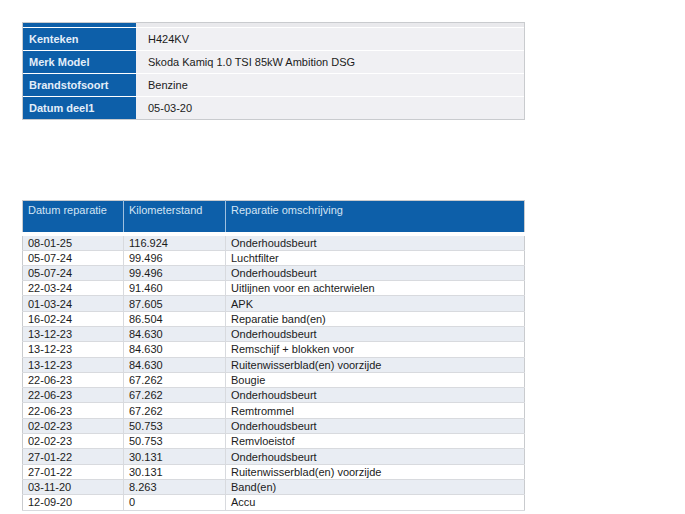 This screenshot has width=685, height=514. Describe the element at coordinates (274, 410) in the screenshot. I see `table-row: 22-06-23 67.262 Remtrommel` at that location.